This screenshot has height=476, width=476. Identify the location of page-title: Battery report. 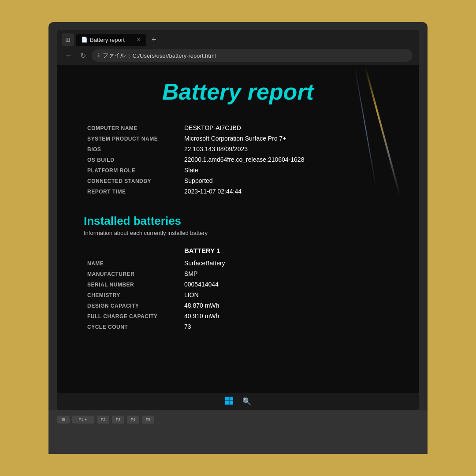
(238, 92).